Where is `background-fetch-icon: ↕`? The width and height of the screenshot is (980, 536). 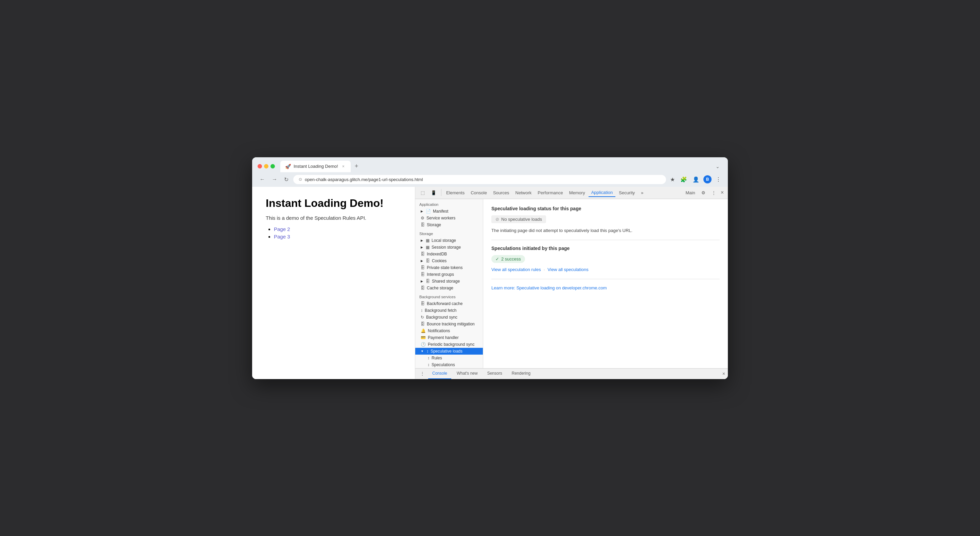
background-fetch-icon: ↕ is located at coordinates (422, 310).